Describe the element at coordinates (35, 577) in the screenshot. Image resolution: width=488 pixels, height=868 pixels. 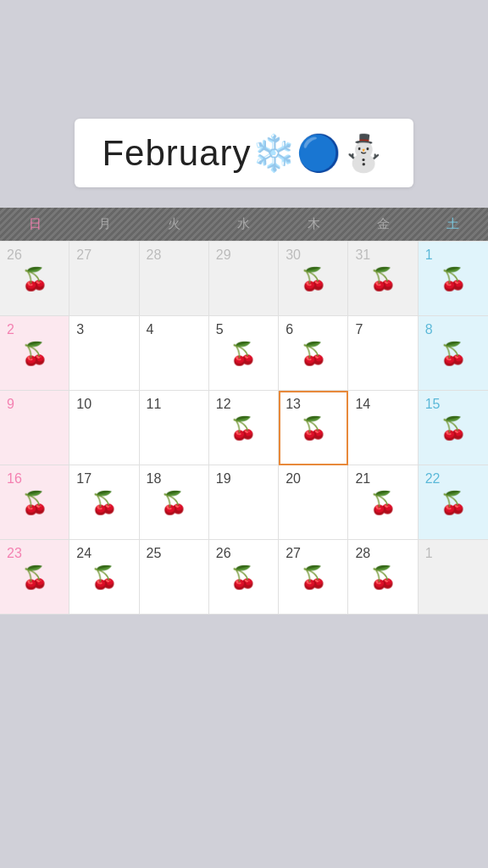
I see `calendar-cell: 23🍒` at that location.